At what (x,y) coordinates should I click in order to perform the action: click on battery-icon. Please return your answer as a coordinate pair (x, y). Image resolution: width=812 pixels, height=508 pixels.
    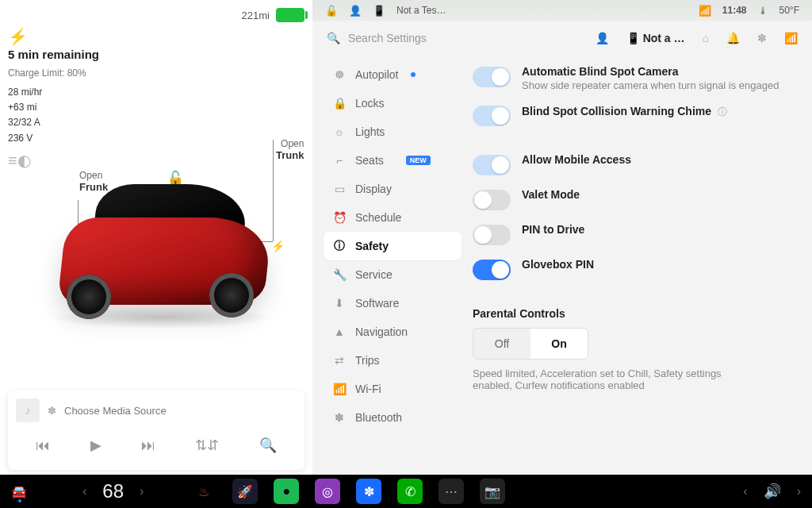
    Looking at the image, I should click on (290, 15).